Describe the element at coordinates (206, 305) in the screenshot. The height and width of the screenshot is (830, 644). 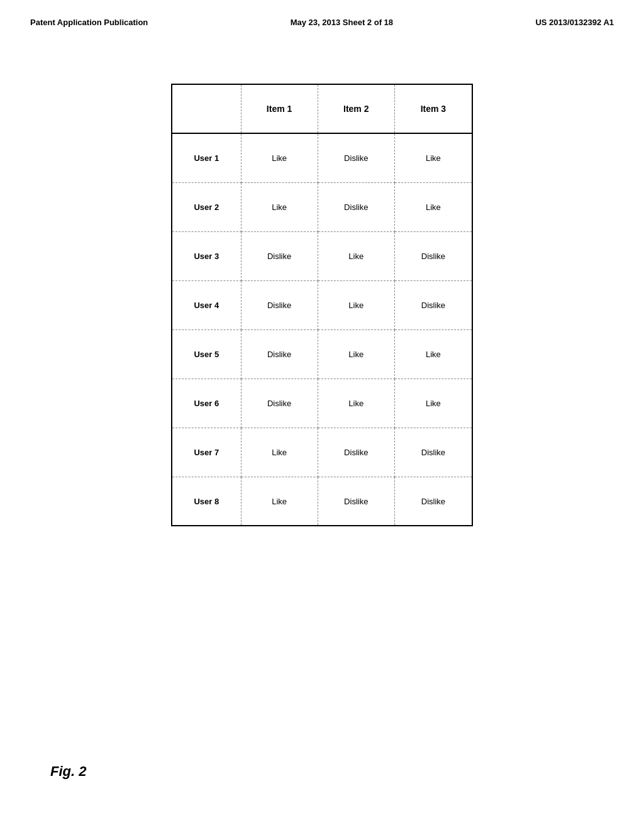
I see `user-label-cell: User 4` at that location.